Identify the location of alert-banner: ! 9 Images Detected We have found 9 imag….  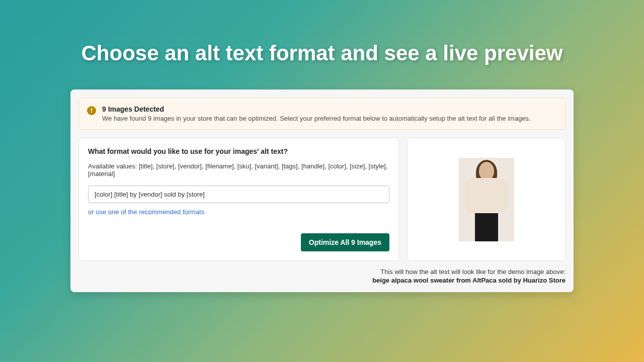
(322, 114).